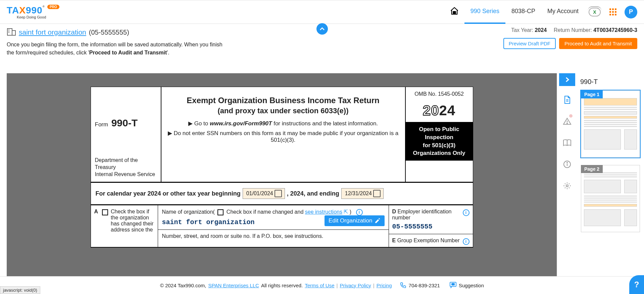 The image size is (644, 294). What do you see at coordinates (567, 186) in the screenshot?
I see `gear-icon` at bounding box center [567, 186].